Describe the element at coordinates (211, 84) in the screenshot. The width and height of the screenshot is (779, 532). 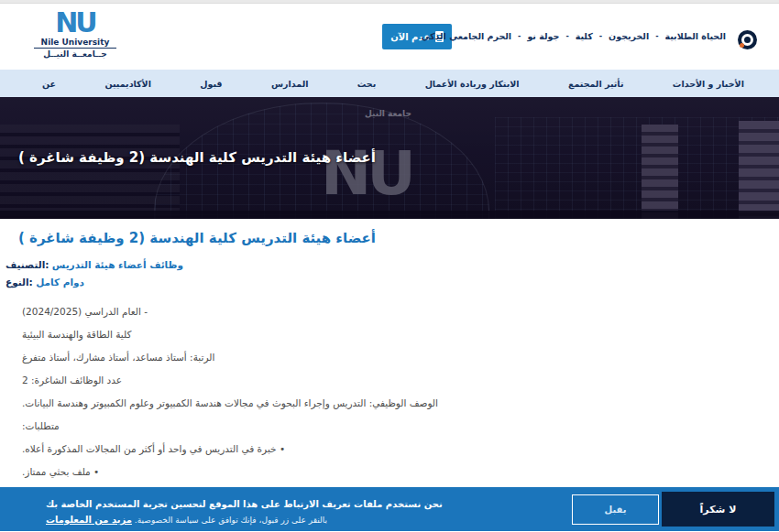
I see `nav-item: قبول` at that location.